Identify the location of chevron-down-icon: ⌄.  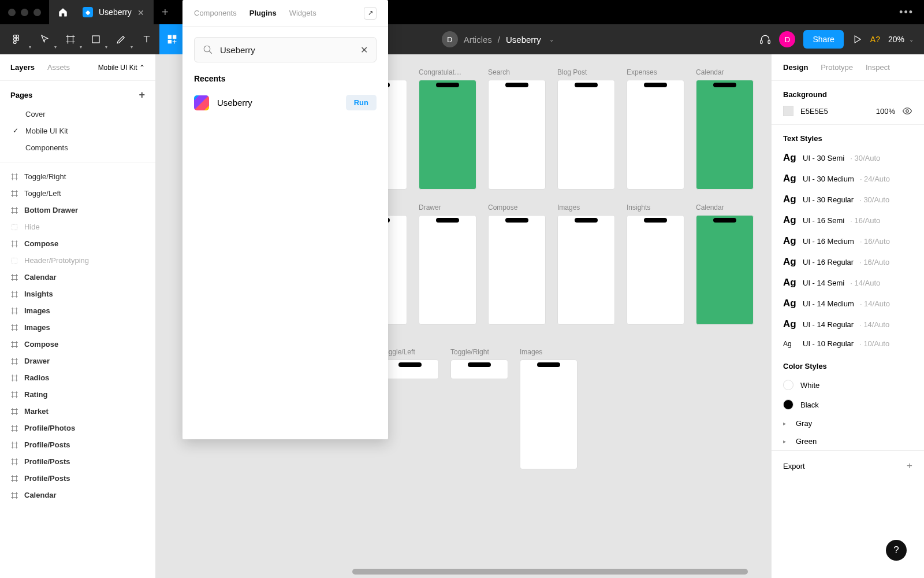
(552, 39).